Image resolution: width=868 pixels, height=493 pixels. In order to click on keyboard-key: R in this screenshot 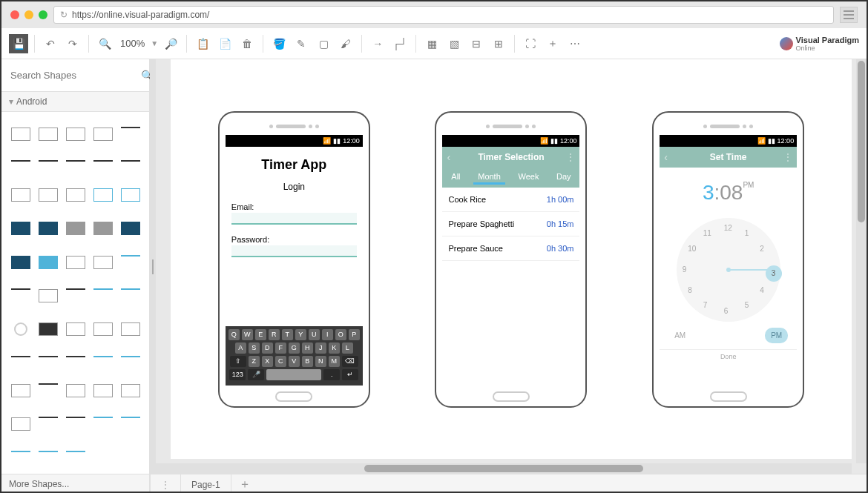, I will do `click(274, 335)`.